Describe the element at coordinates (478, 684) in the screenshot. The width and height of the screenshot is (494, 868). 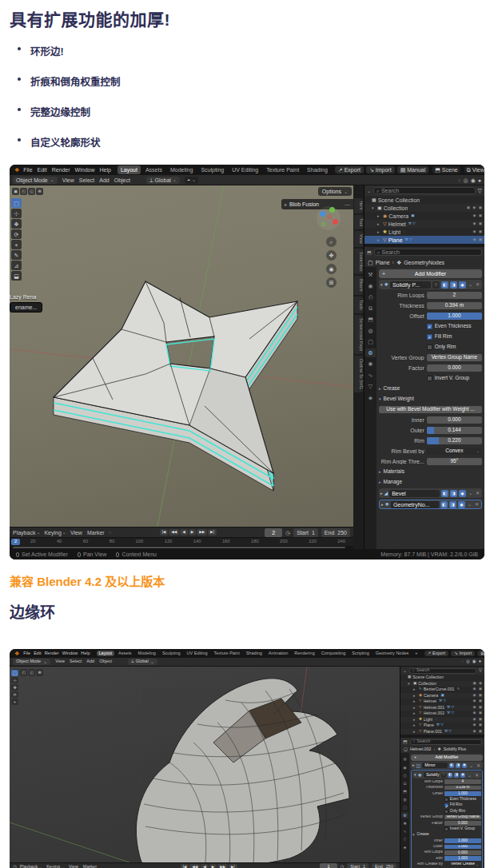
I see `visibility-icons: ▣ ◉` at that location.